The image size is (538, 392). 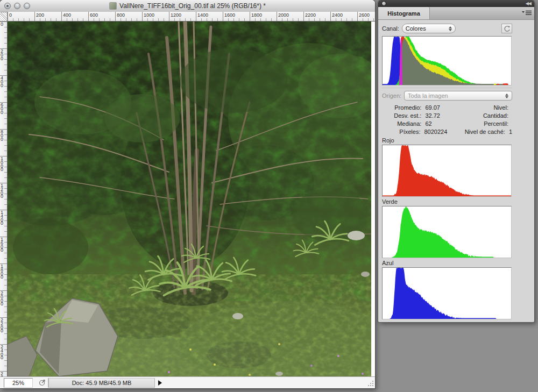 I want to click on collapse-panel-icon: ◀◀, so click(x=528, y=3).